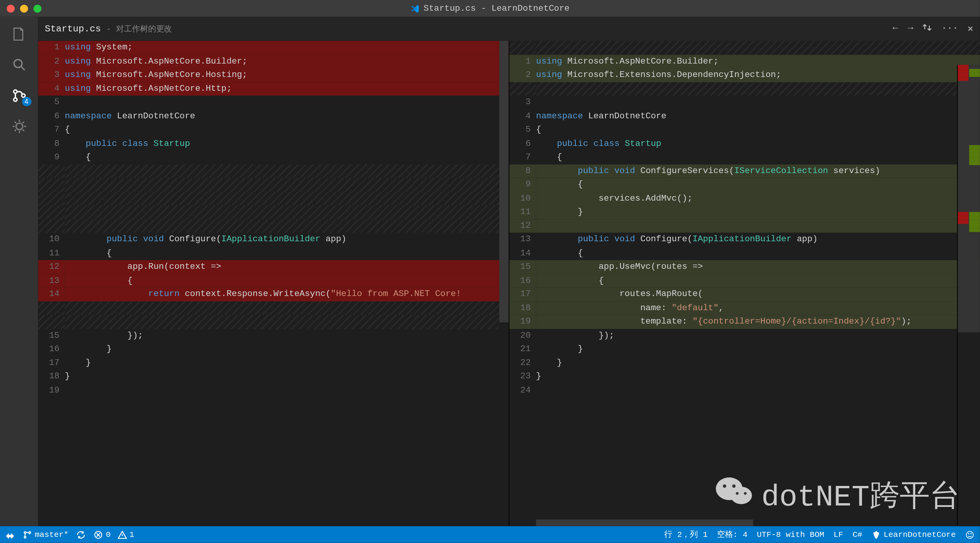 This screenshot has height=543, width=980. Describe the element at coordinates (837, 495) in the screenshot. I see `watermark: dotNET跨平台` at that location.